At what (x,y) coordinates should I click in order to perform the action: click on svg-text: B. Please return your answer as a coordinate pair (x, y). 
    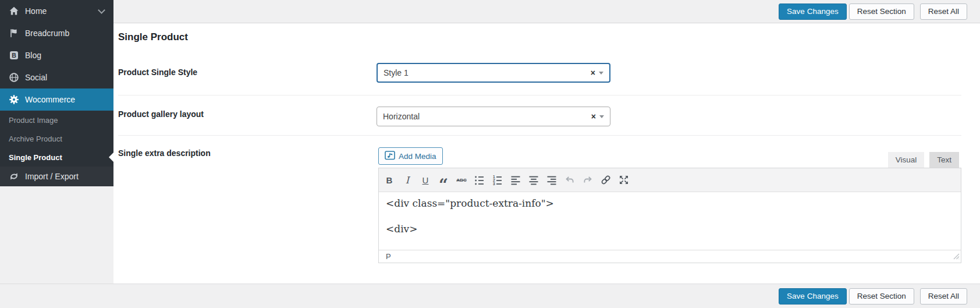
    Looking at the image, I should click on (14, 55).